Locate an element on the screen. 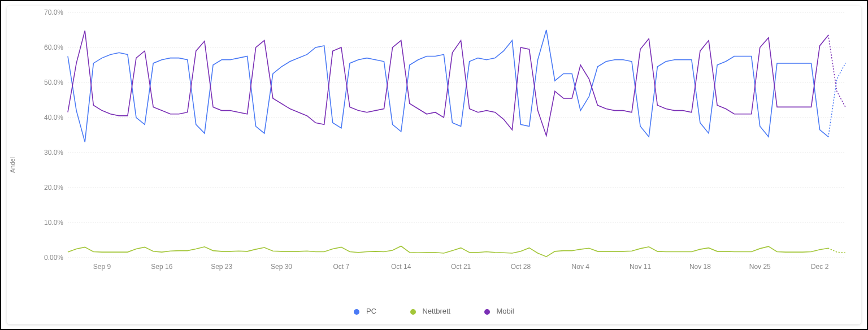 The width and height of the screenshot is (868, 330). svg-text: Oct 14 is located at coordinates (401, 267).